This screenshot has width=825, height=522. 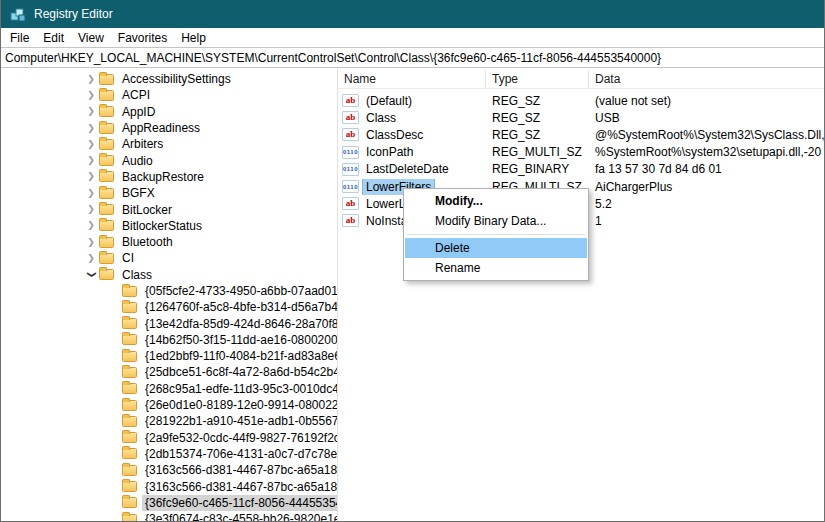 I want to click on tree-item: {05f5cfe2-4733-4950-a6bb-07aad01a3a3, so click(x=169, y=291).